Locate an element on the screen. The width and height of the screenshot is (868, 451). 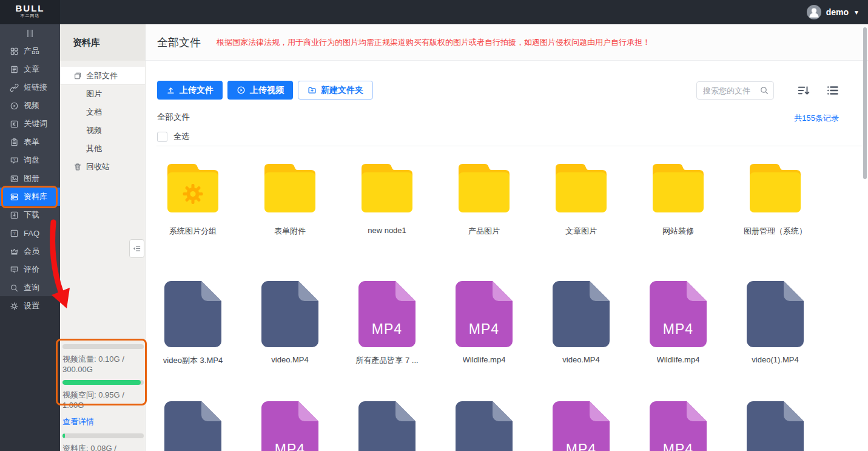
grid-icon is located at coordinates (15, 51).